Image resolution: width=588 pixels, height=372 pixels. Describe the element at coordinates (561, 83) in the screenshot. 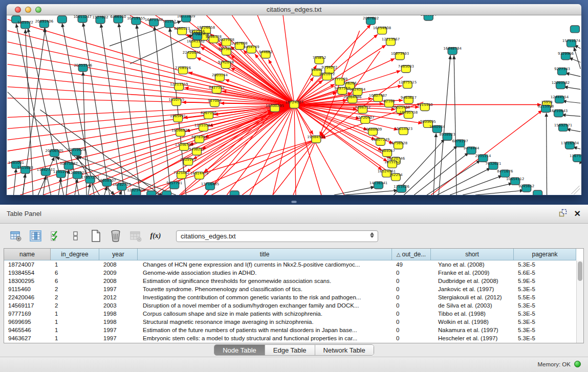

I see `graph-node-label: 12093582` at that location.